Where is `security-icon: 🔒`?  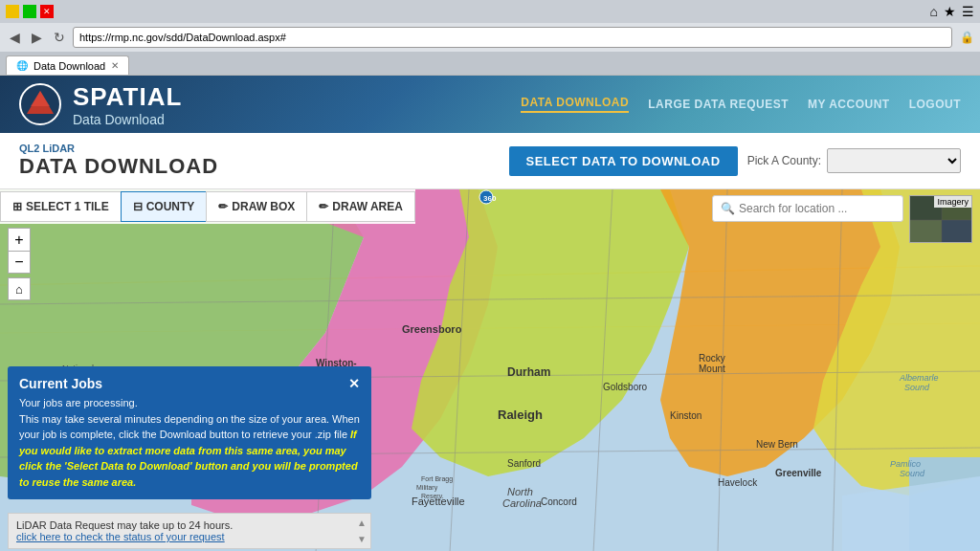 security-icon: 🔒 is located at coordinates (967, 37).